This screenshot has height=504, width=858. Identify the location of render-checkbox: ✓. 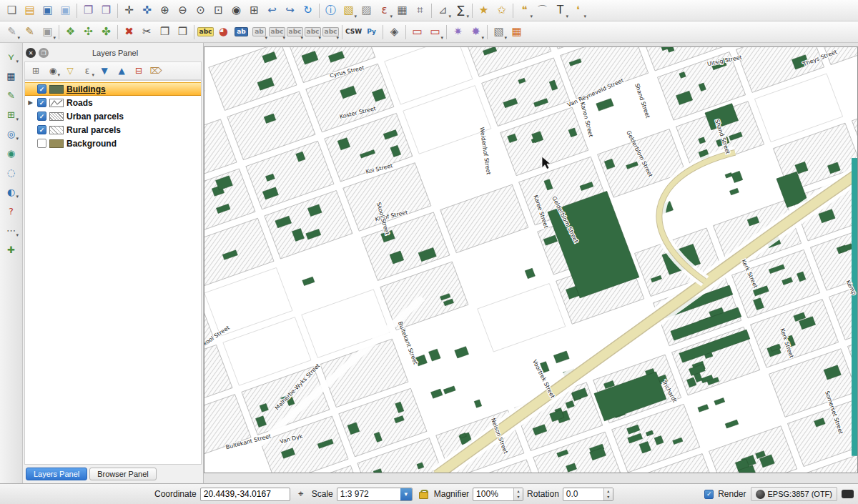
(709, 495).